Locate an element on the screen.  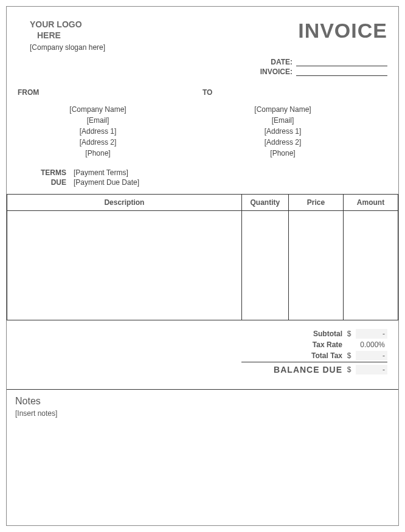
from-phone: [Phone] is located at coordinates (98, 153).